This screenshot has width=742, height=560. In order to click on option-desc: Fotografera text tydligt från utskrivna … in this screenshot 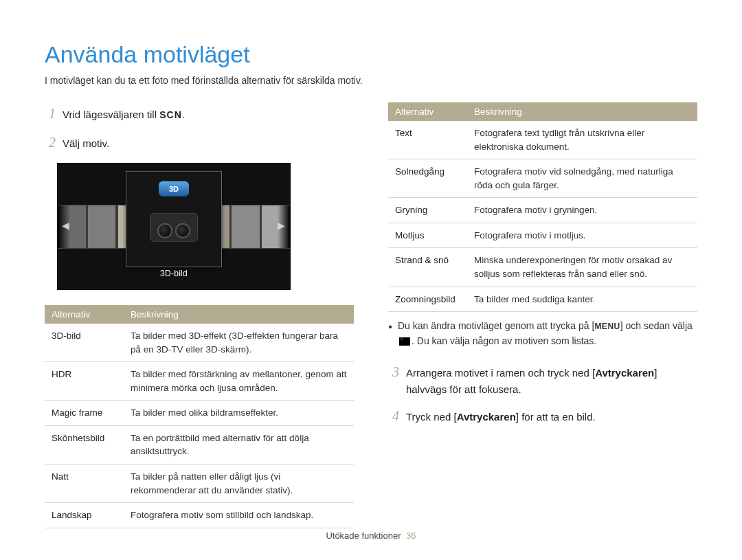, I will do `click(583, 140)`.